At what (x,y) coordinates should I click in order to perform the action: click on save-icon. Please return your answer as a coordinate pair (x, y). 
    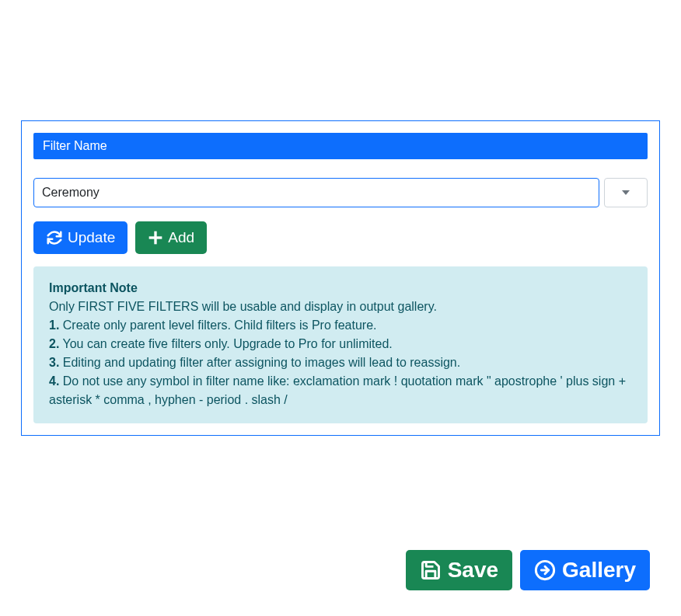
    Looking at the image, I should click on (431, 570).